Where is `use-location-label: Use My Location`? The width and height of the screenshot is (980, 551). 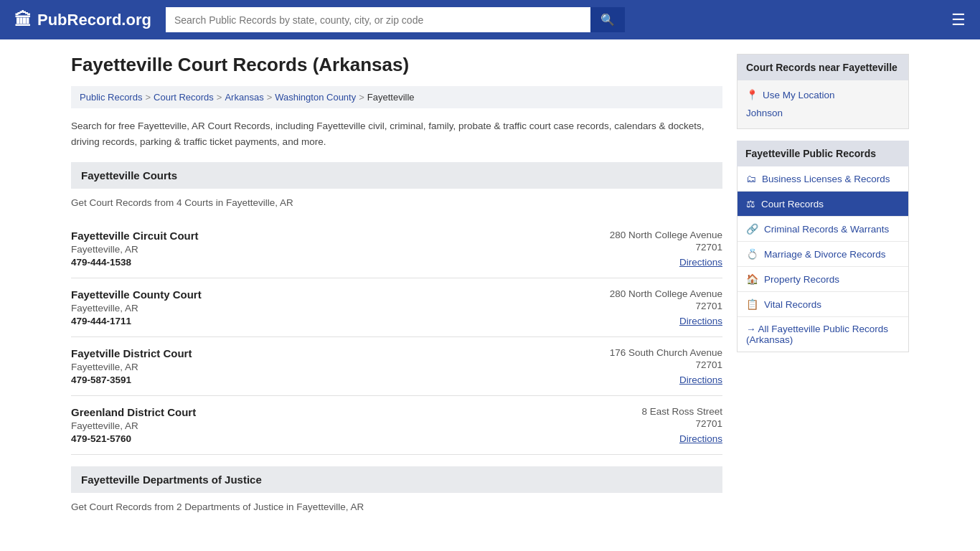
use-location-label: Use My Location is located at coordinates (799, 95).